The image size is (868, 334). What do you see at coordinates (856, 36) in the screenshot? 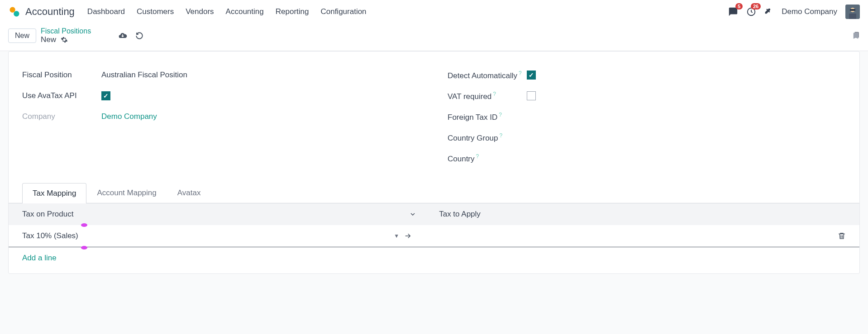
I see `bookmark-icon` at bounding box center [856, 36].